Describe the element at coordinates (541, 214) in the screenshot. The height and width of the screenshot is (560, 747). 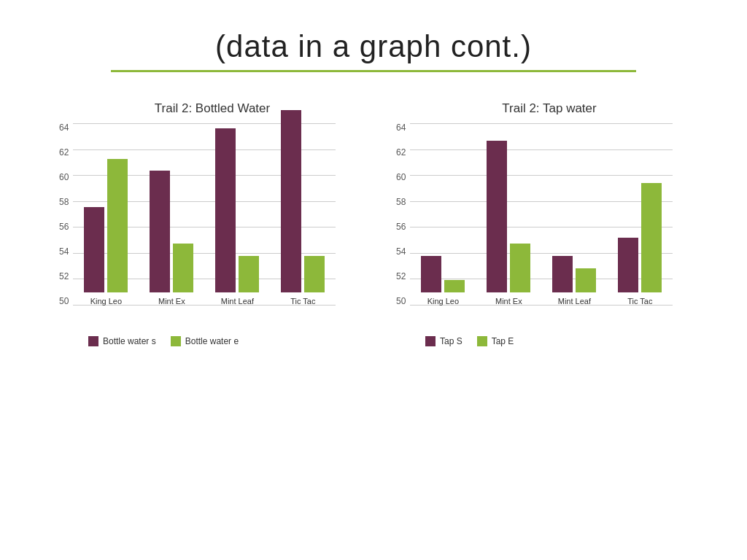
I see `chart2-bar-groups: King LeoMint ExMint LeafTic Tac` at that location.